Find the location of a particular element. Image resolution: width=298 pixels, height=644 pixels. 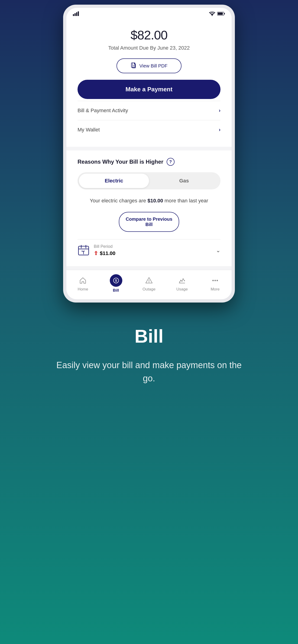

bill-period-row: Bill Period ⇧ $11.00 ⌄ is located at coordinates (149, 249).